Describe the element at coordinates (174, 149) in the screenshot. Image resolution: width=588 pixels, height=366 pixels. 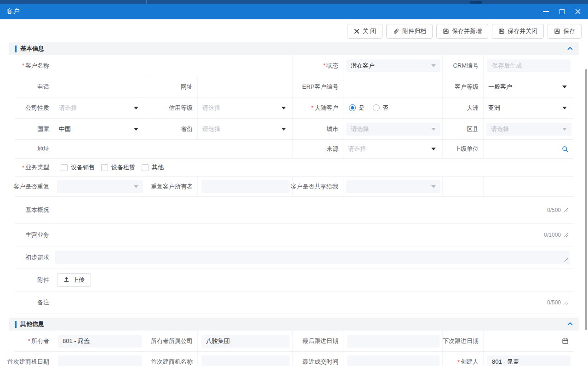
I see `address-input` at that location.